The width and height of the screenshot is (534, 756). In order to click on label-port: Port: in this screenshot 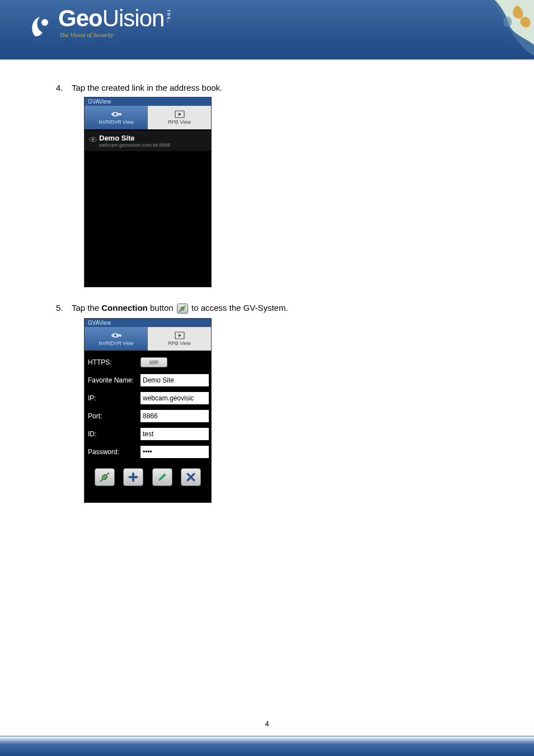, I will do `click(114, 416)`.